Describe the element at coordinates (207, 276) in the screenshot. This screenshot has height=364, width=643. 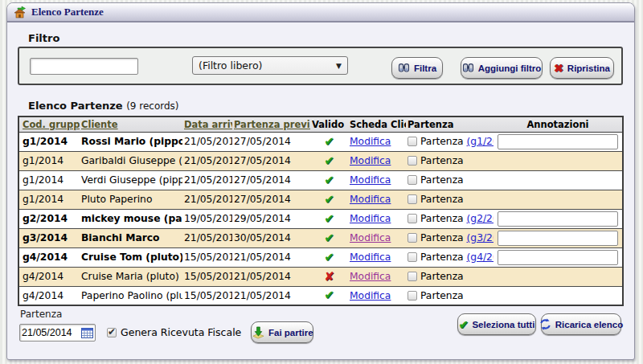
I see `cell-data-arrivo: 15/05/2014` at that location.